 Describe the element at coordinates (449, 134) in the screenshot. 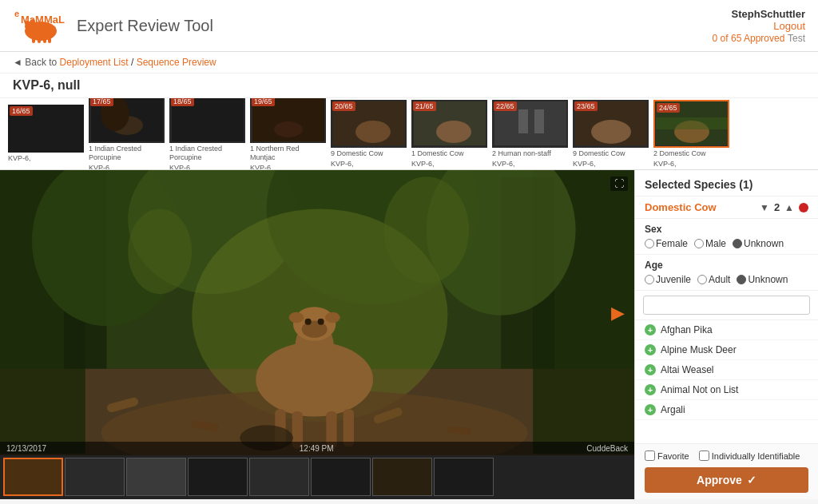

I see `list-item: 21/65 1 Domestic Cow KVP-6,` at that location.